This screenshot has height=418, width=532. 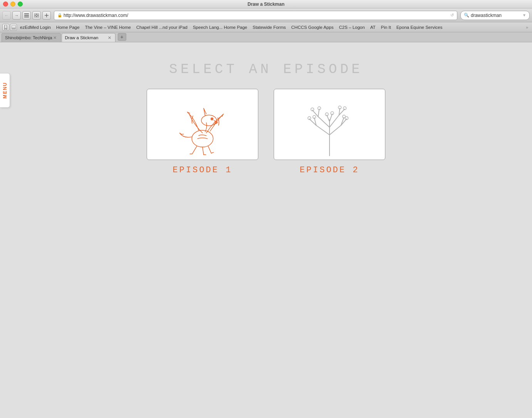 What do you see at coordinates (162, 27) in the screenshot?
I see `bookmark-chapelhill: Chapel Hill ...nd your iPad` at bounding box center [162, 27].